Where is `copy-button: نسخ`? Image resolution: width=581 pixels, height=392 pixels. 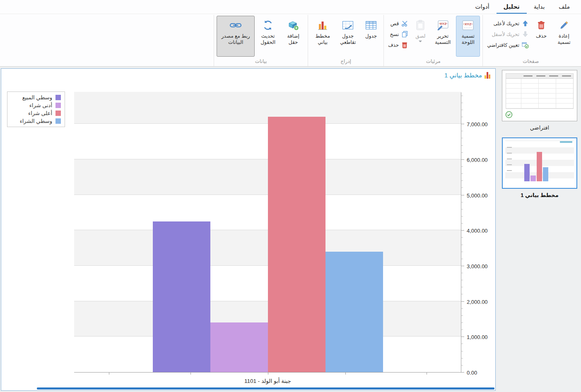
copy-button: نسخ is located at coordinates (398, 34).